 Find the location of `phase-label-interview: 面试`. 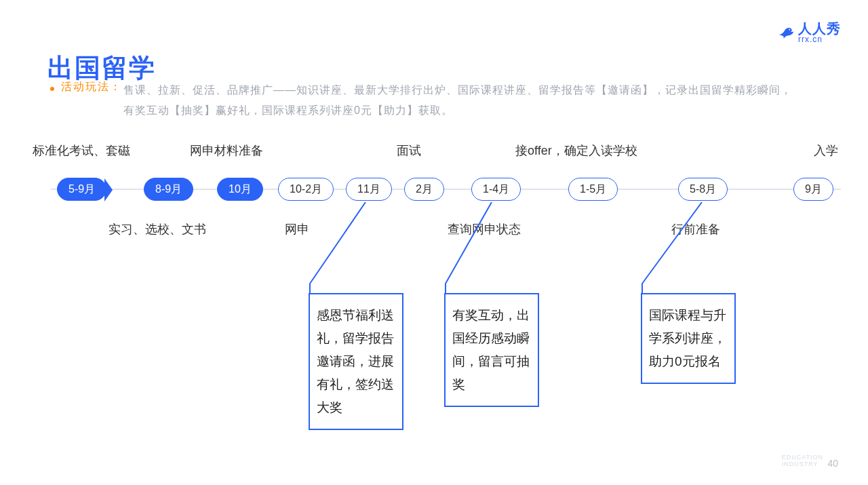

phase-label-interview: 面试 is located at coordinates (409, 151).